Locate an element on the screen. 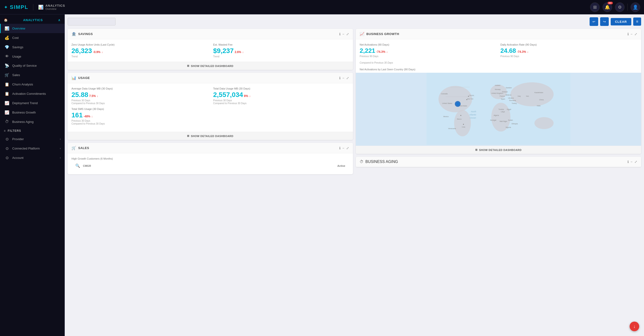  settings-button: ⚙ is located at coordinates (620, 7).